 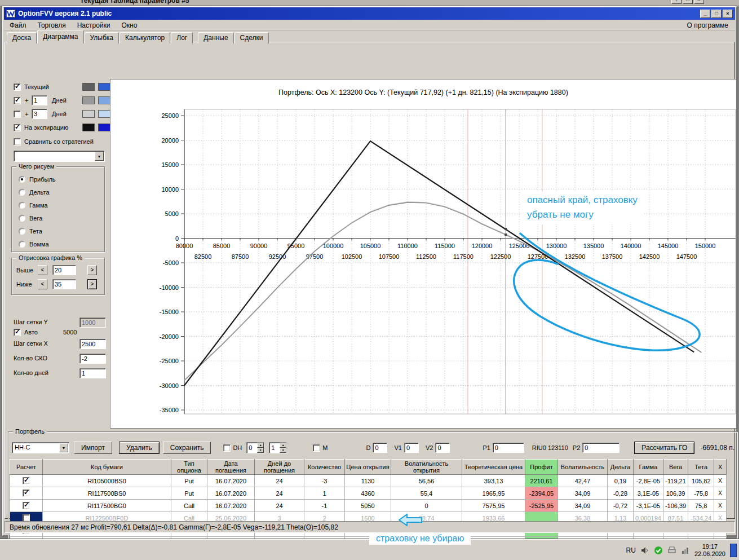 I want to click on close-button: ×, so click(x=728, y=14).